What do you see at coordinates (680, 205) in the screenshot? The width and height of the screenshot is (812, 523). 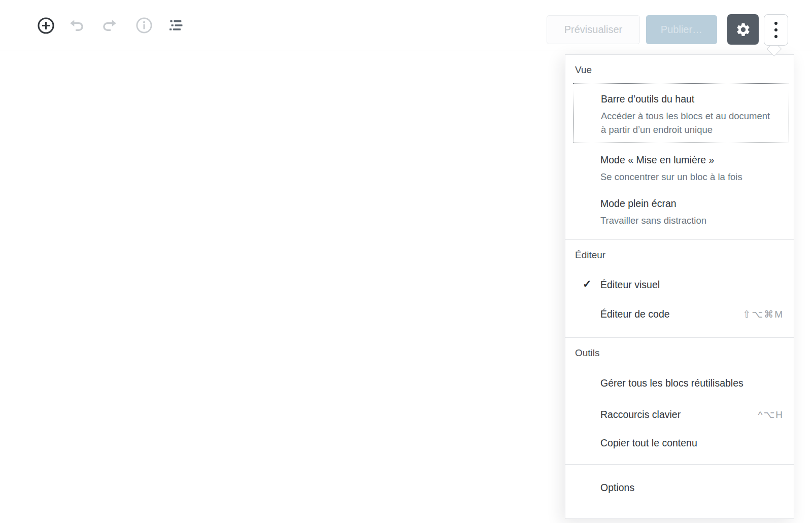 I see `menu-item-fullscreen-mode: Mode plein écran Travailler sans distrac…` at bounding box center [680, 205].